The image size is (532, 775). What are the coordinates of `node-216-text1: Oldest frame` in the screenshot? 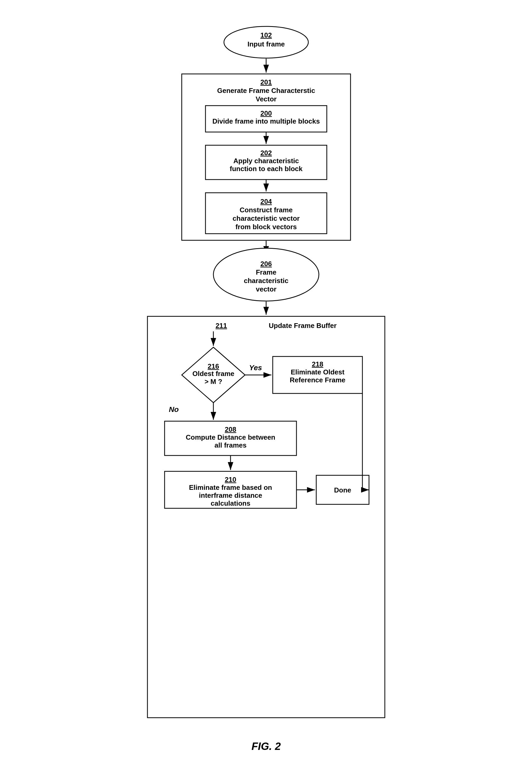 It's located at (213, 374).